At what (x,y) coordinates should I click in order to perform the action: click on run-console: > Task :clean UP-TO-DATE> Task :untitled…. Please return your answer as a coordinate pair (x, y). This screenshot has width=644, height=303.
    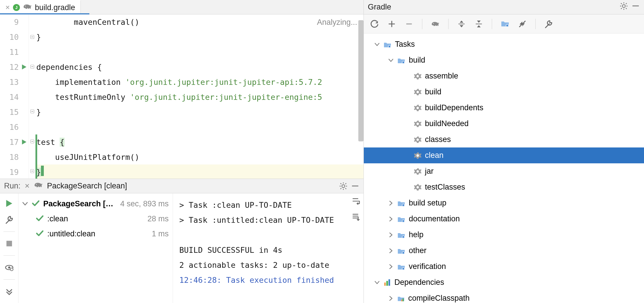
    Looking at the image, I should click on (268, 248).